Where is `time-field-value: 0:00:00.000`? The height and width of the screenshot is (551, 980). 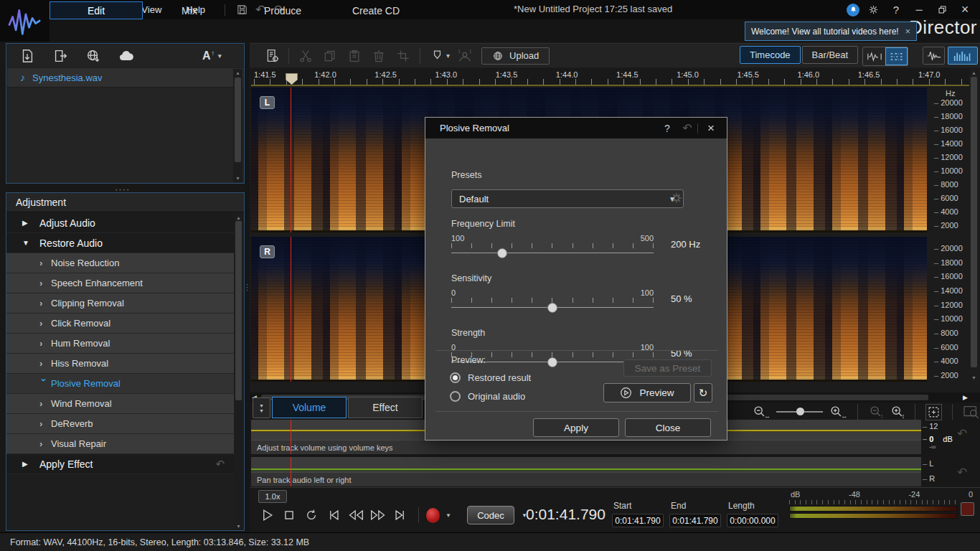
time-field-value: 0:00:00.000 is located at coordinates (753, 521).